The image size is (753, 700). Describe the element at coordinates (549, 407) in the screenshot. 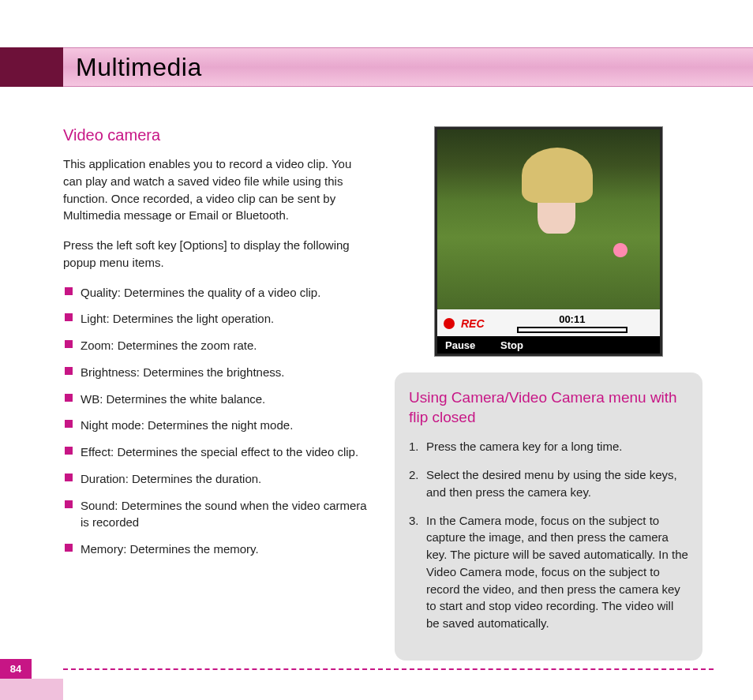

I see `info-box-heading: Using Camera/Video Camera menu with flip…` at that location.